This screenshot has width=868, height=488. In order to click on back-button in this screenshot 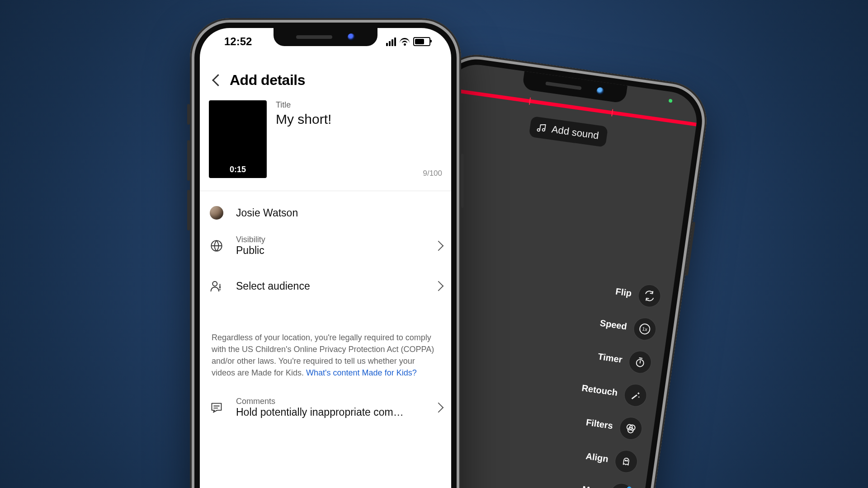, I will do `click(218, 80)`.